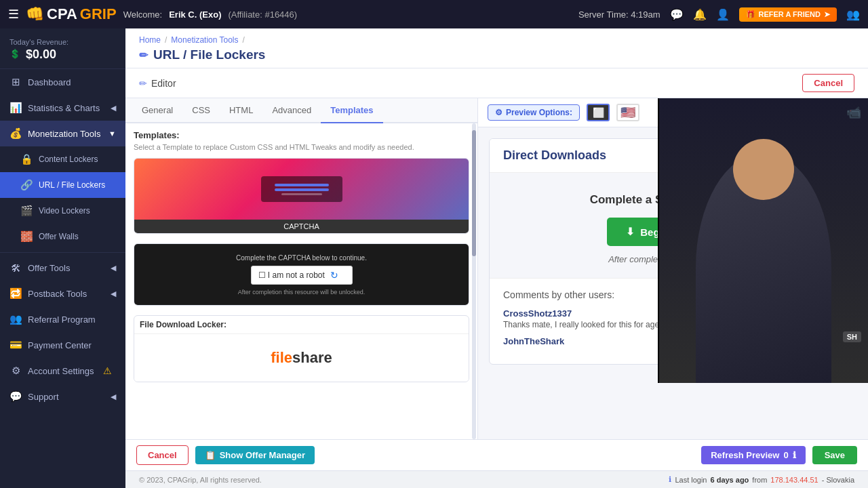 The width and height of the screenshot is (868, 488). I want to click on sidebar-label-payment: Payment Center, so click(60, 346).